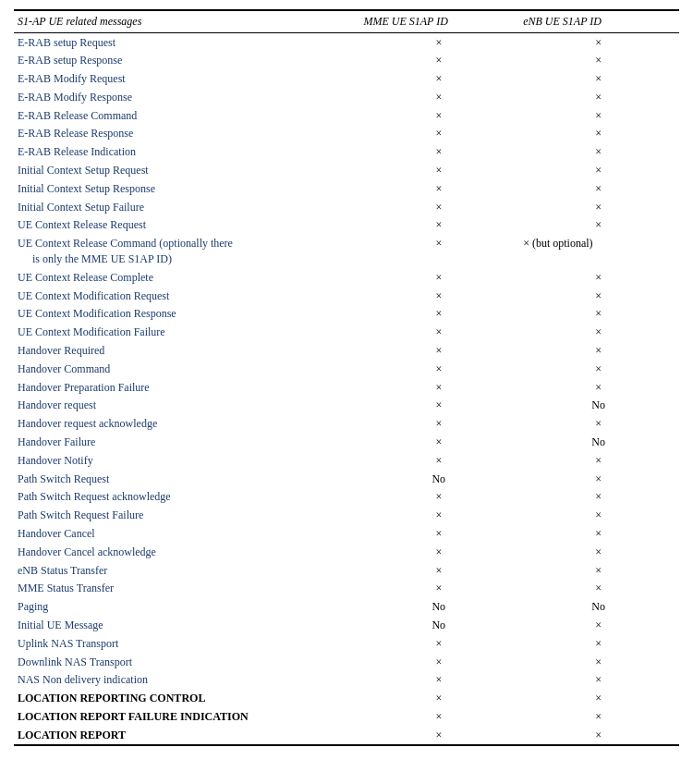  I want to click on table-row: LOCATION REPORT FAILURE INDICATION××, so click(346, 717).